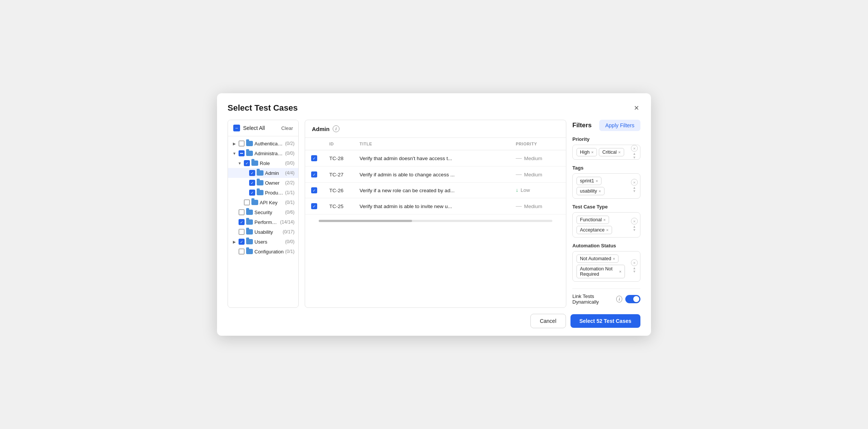 Image resolution: width=868 pixels, height=429 pixels. Describe the element at coordinates (247, 202) in the screenshot. I see `checkbox-api-key` at that location.